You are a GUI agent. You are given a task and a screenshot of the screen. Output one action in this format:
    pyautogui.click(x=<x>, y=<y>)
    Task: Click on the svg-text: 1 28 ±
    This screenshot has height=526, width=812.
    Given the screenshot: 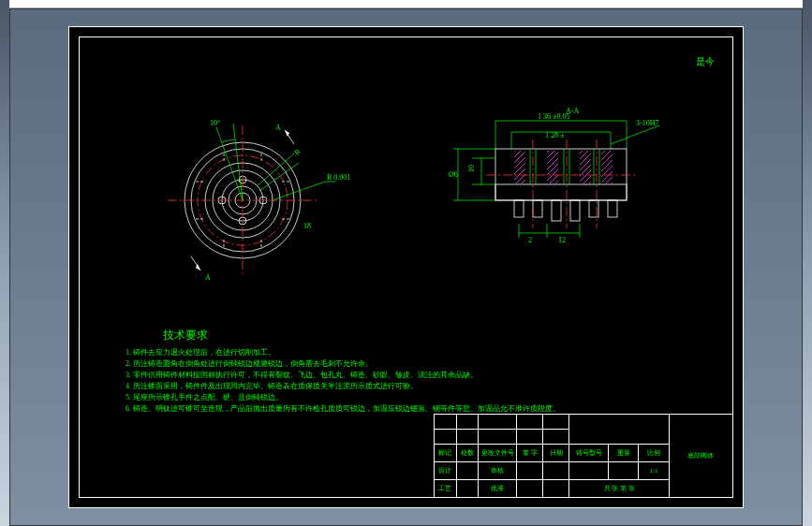 What is the action you would take?
    pyautogui.click(x=554, y=135)
    